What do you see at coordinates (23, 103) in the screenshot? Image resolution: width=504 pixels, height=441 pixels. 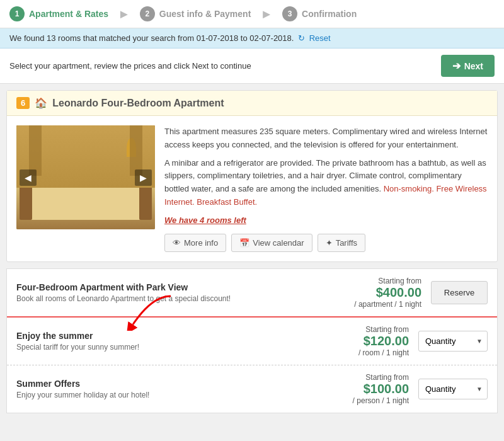 I see `apt-number-badge: 6` at bounding box center [23, 103].